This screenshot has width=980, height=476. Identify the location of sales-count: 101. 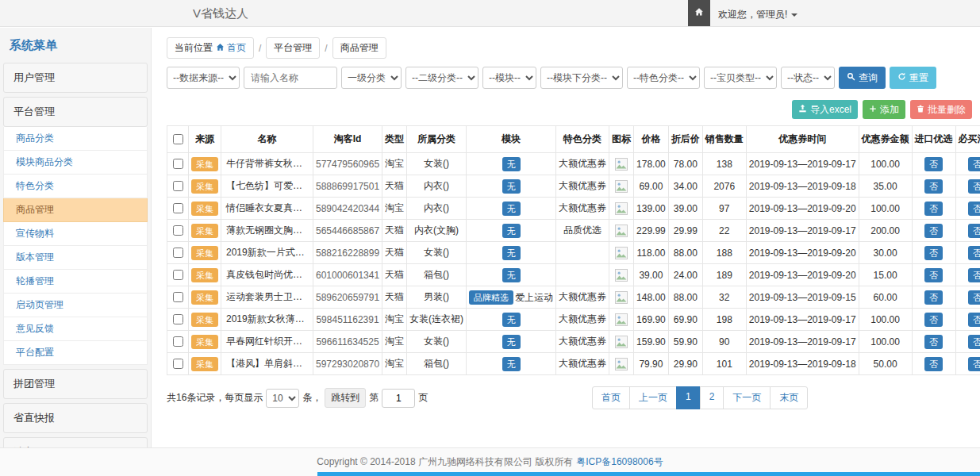
(724, 364).